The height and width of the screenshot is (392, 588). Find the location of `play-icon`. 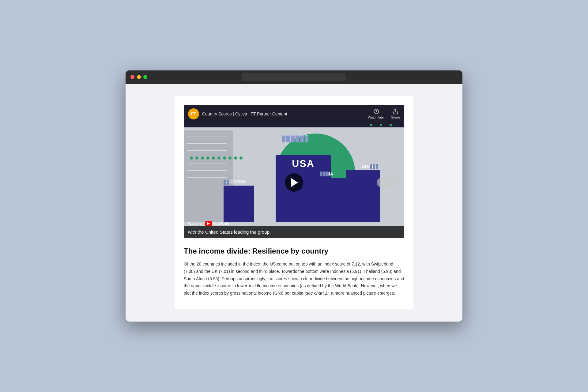

play-icon is located at coordinates (295, 183).